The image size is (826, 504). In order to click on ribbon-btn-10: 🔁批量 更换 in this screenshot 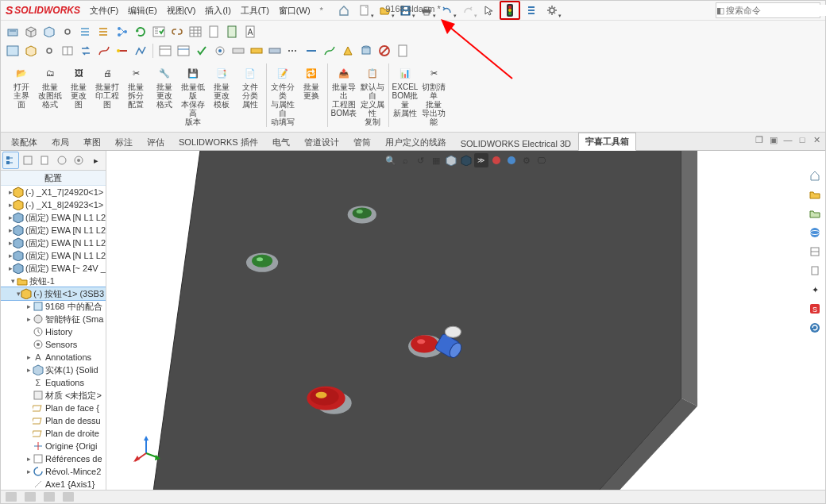, I will do `click(311, 83)`.